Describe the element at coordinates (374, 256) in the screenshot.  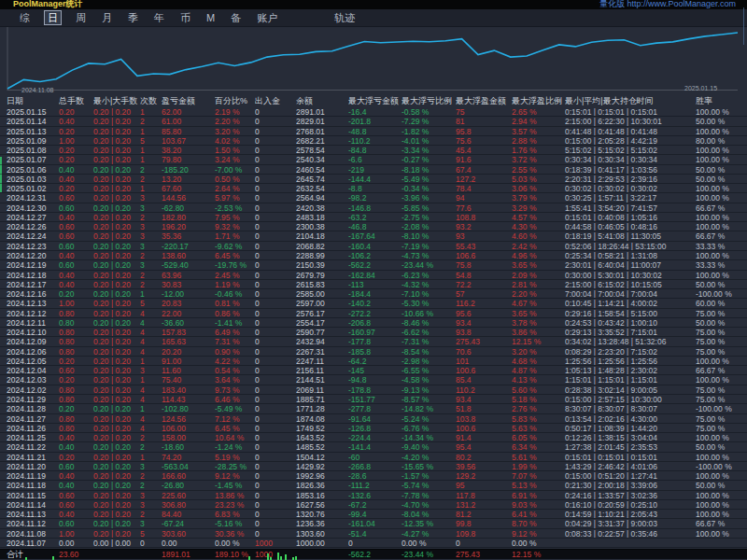
I see `table-row: 2024.12.200.400.20 | 0.202138.606.45 %02…` at that location.